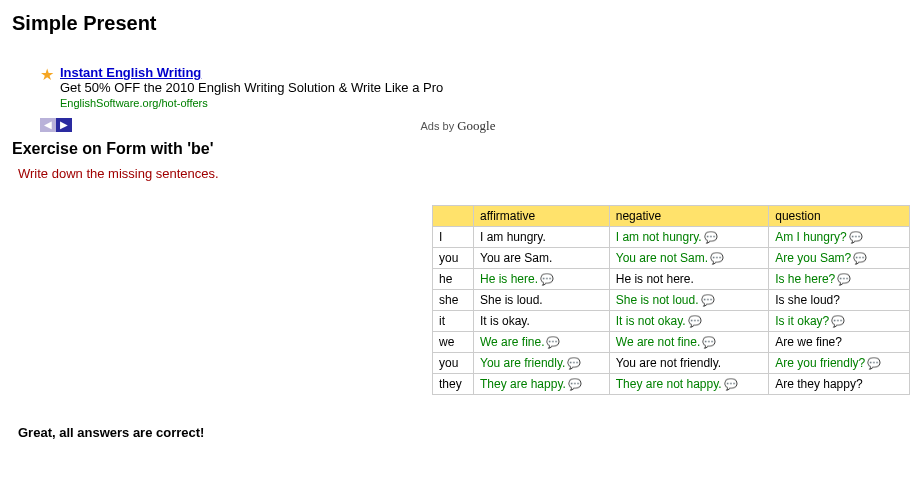  I want to click on header-affirmative: affirmative, so click(542, 216).